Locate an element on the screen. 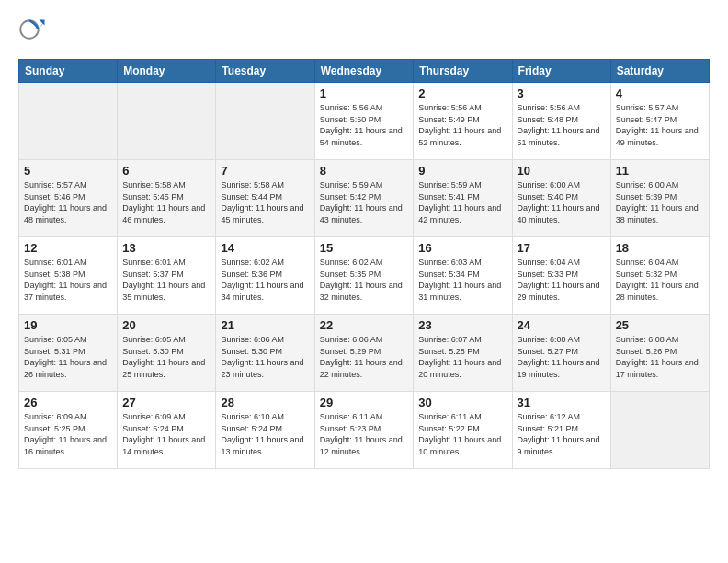 The width and height of the screenshot is (728, 563). sunrise-label: Sunrise: 6:10 AM is located at coordinates (252, 417).